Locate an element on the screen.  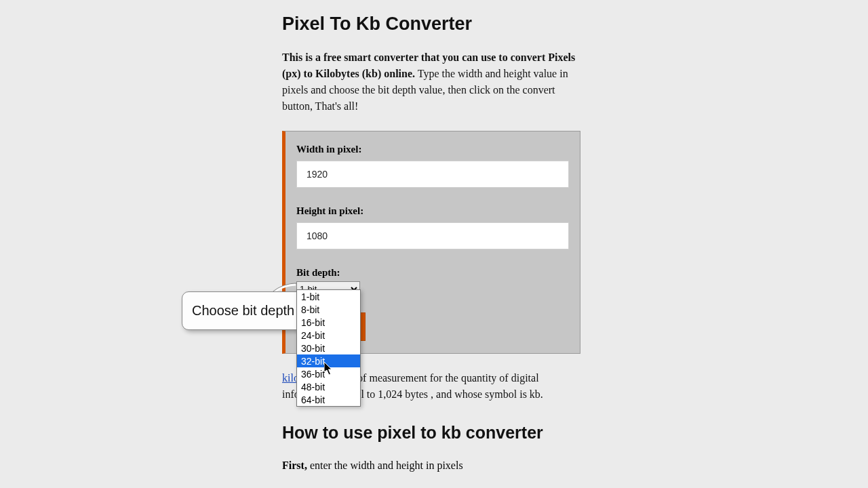
bitdepth-option: 64-bit is located at coordinates (328, 400).